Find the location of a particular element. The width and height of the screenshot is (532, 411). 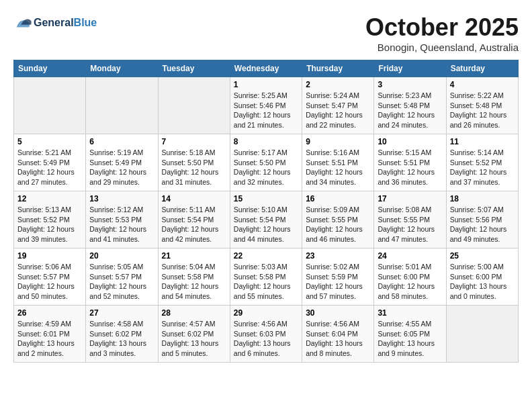

day-info: Sunrise: 5:19 AMSunset: 5:49 PMDaylight:… is located at coordinates (122, 168).